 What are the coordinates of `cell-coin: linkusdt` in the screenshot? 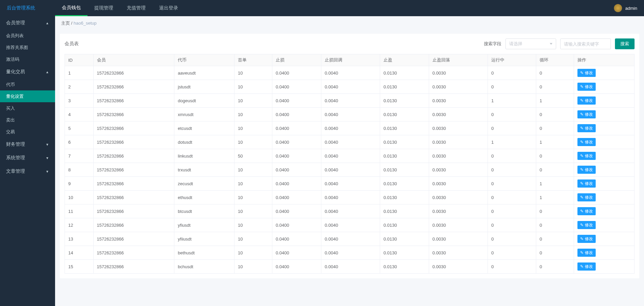 It's located at (204, 156).